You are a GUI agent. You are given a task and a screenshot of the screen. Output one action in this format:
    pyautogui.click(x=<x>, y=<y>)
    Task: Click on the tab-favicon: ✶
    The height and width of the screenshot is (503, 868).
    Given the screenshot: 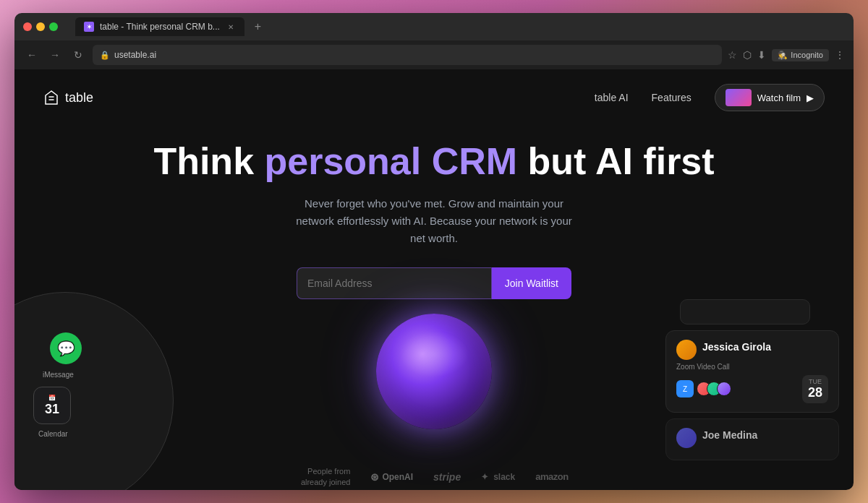 What is the action you would take?
    pyautogui.click(x=89, y=27)
    